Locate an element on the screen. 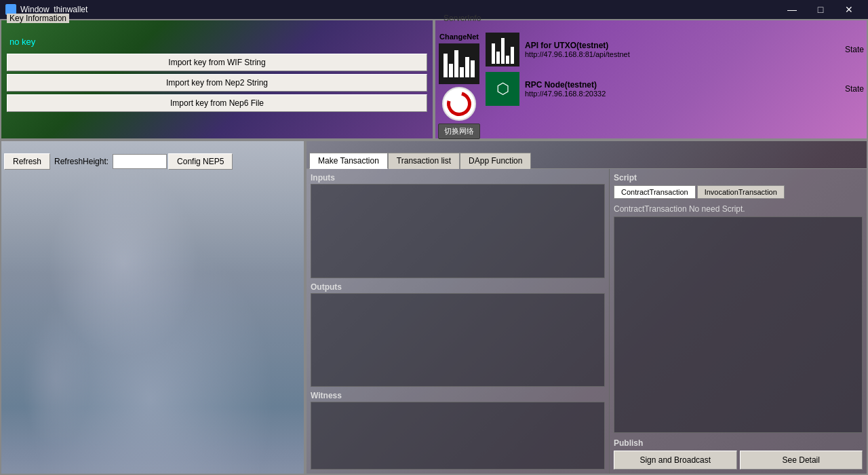 This screenshot has height=475, width=868. api-server-row: API for UTXO(testnet) http://47.96.168.8… is located at coordinates (675, 50).